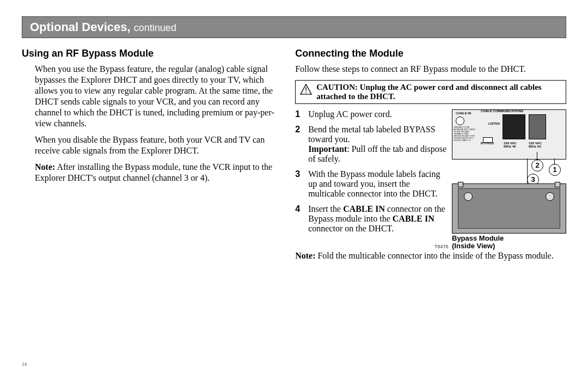 This screenshot has width=588, height=380. What do you see at coordinates (434, 256) in the screenshot?
I see `note-text: Fold the multicable connector into the i…` at bounding box center [434, 256].